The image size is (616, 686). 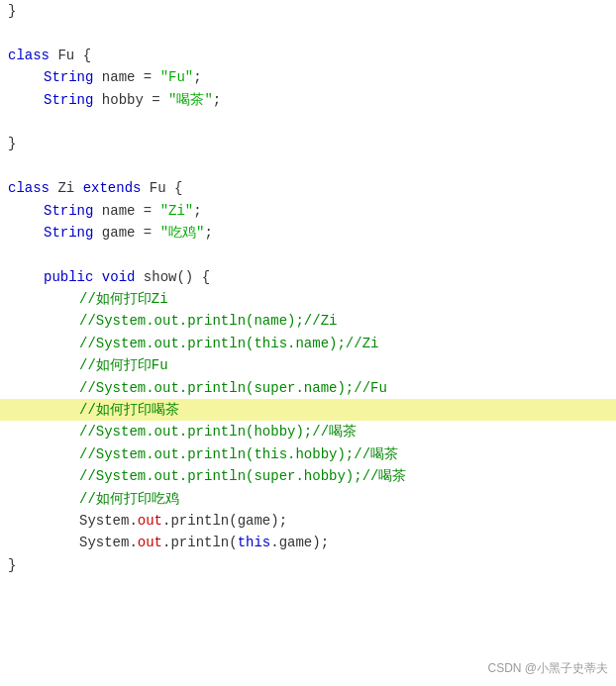 What do you see at coordinates (308, 476) in the screenshot?
I see `code-line: //System.out.println(super.hobby);//喝茶` at bounding box center [308, 476].